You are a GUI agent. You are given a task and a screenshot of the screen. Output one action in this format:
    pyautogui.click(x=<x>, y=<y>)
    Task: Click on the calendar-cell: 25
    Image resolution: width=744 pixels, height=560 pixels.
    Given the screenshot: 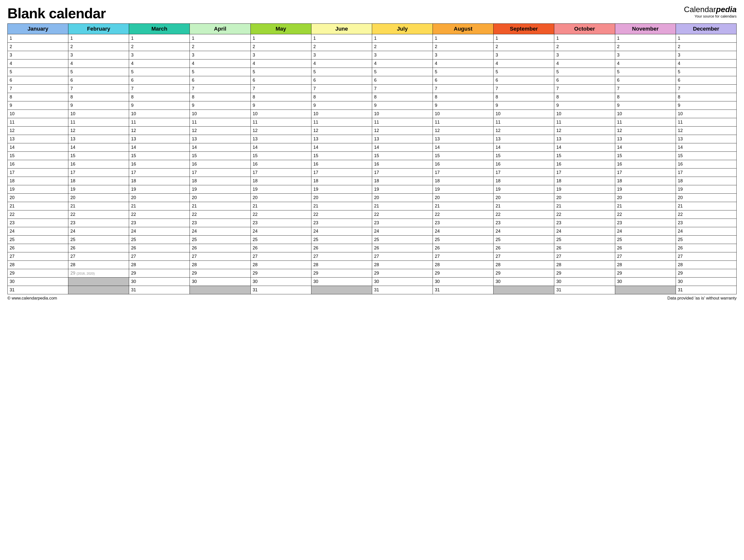 What is the action you would take?
    pyautogui.click(x=220, y=239)
    